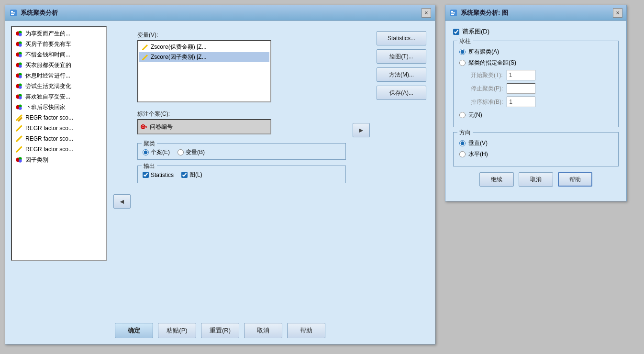  I want to click on icicle-all-radio, so click(462, 52).